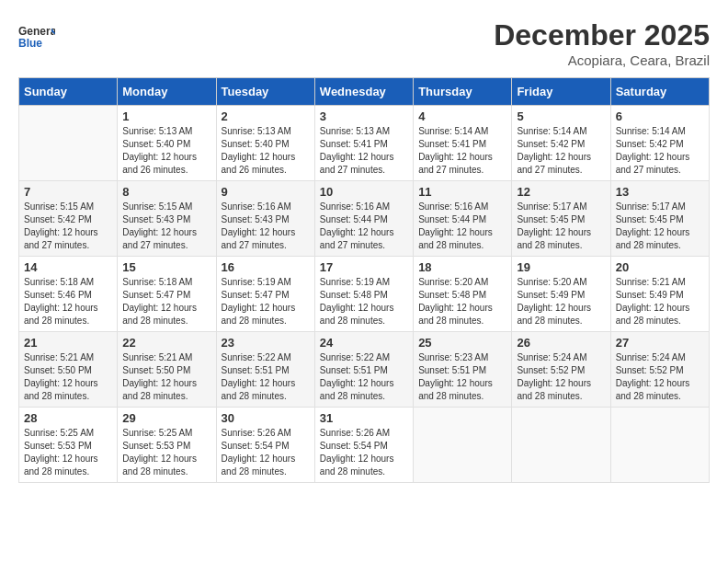 This screenshot has width=728, height=563. Describe the element at coordinates (364, 418) in the screenshot. I see `day-number: 31` at that location.